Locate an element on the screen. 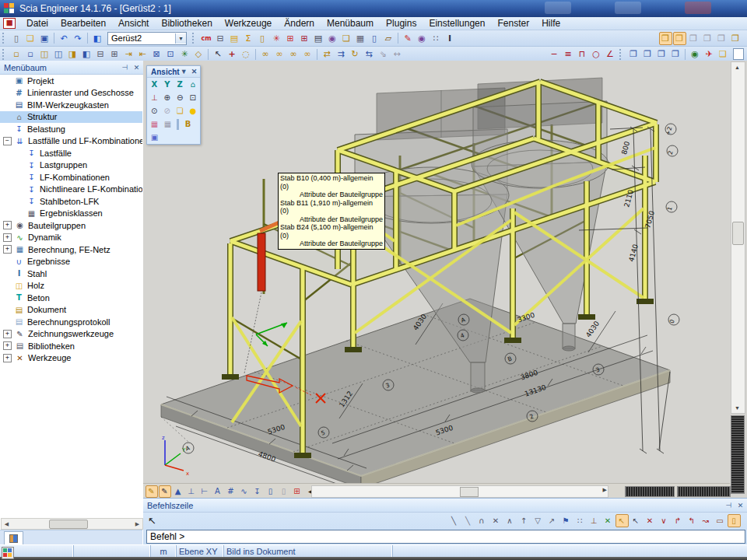 This screenshot has height=560, width=747. elevation-dimension-icon: ≡ is located at coordinates (568, 54).